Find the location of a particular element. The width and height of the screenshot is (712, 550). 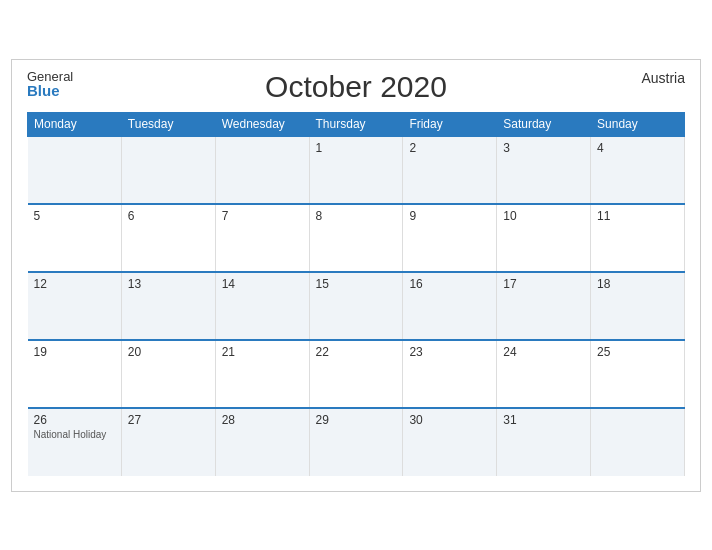

calendar-cell: 27 is located at coordinates (168, 442).